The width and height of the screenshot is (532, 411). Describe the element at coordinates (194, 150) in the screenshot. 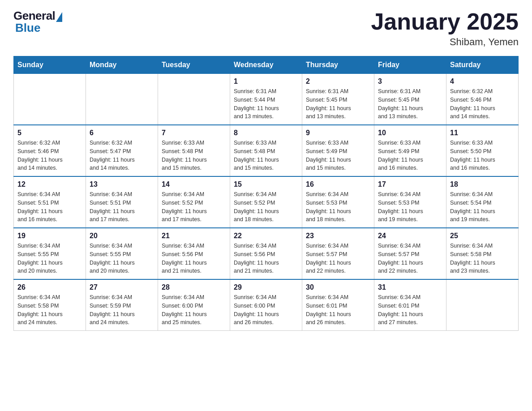

I see `calendar-cell: 7Sunrise: 6:33 AMSunset: 5:48 PMDaylight…` at that location.